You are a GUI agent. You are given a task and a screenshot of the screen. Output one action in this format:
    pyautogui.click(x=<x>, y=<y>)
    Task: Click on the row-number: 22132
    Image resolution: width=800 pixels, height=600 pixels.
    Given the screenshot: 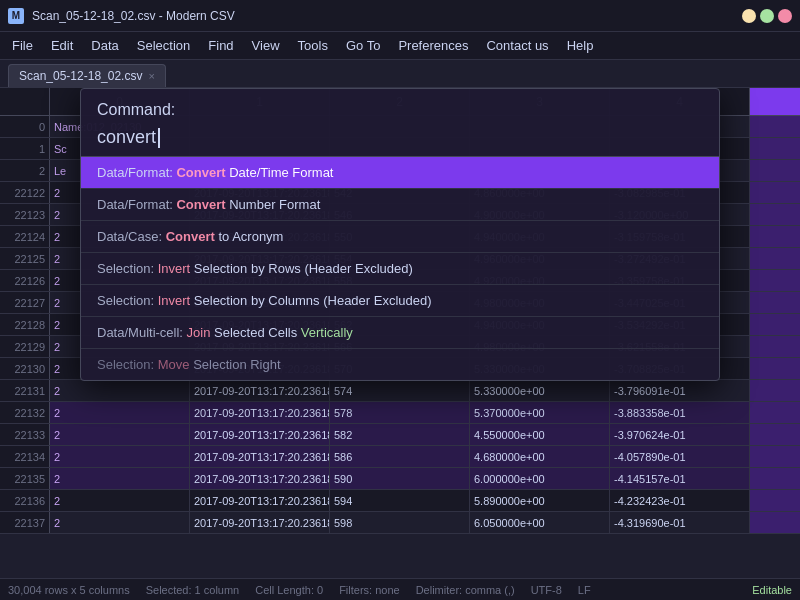 What is the action you would take?
    pyautogui.click(x=25, y=412)
    